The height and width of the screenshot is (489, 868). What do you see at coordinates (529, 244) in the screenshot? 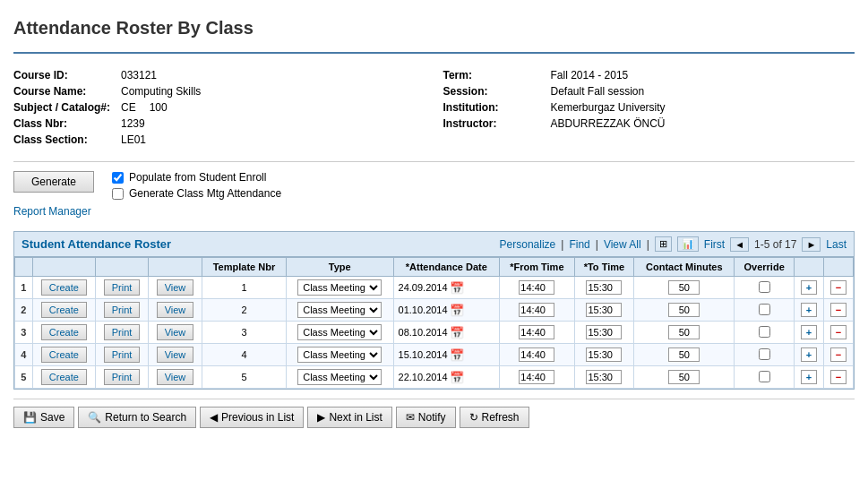
I see `personalize-link: Personalize` at bounding box center [529, 244].